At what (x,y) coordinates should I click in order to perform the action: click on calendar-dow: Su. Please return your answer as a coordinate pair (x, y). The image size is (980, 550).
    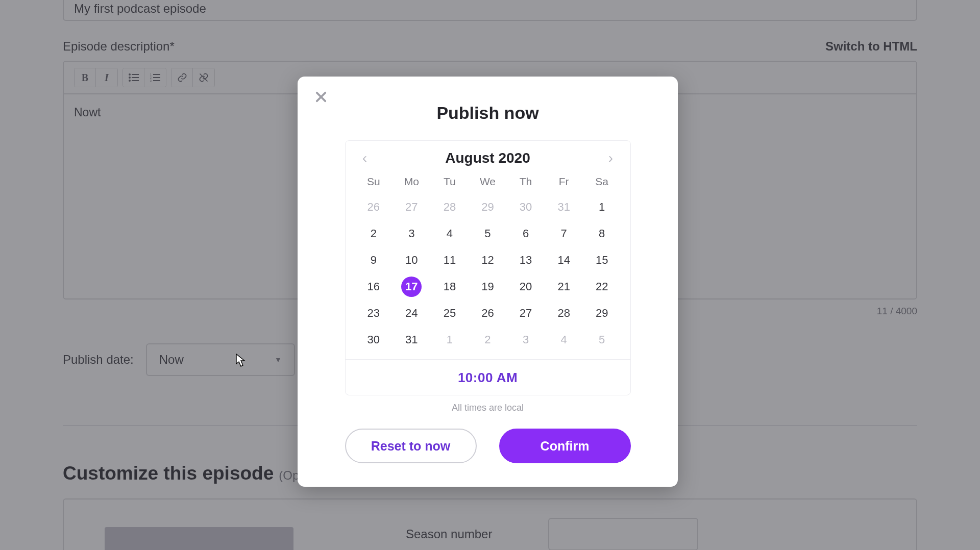
    Looking at the image, I should click on (374, 183).